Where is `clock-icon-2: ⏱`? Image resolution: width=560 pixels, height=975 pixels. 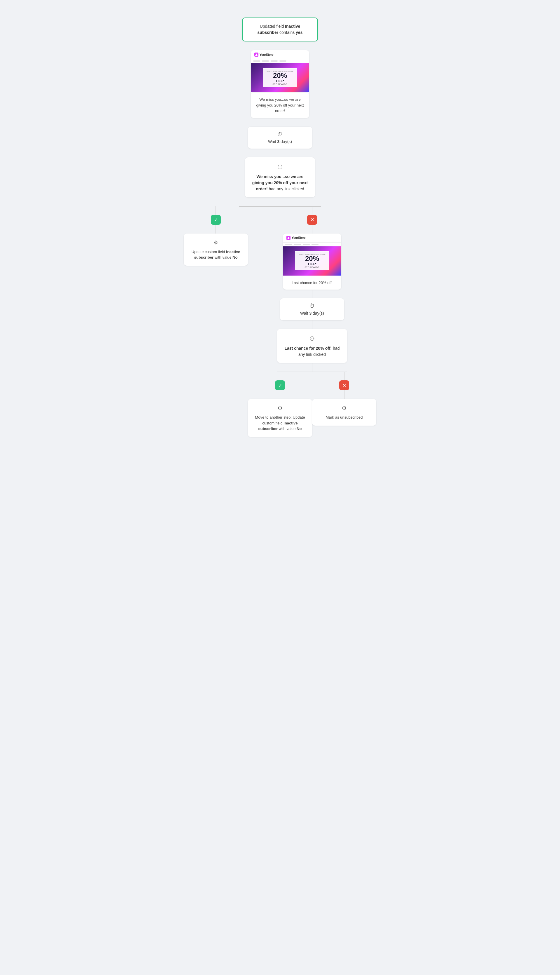
clock-icon-2: ⏱ is located at coordinates (312, 306).